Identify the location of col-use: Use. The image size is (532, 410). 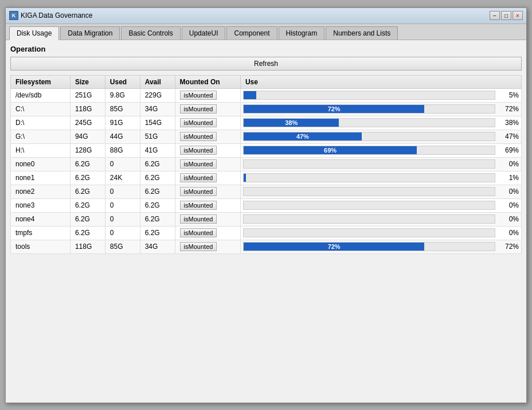
(381, 81).